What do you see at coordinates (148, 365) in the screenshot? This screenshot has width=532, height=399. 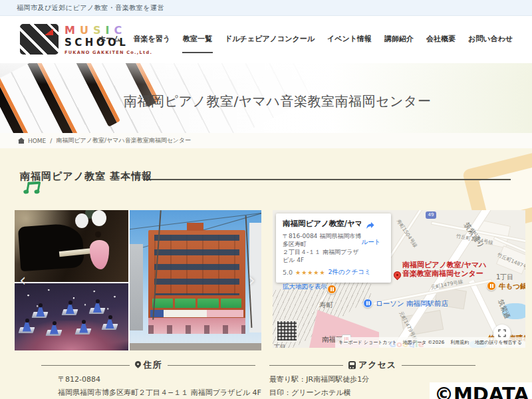 I see `address-section-header: 住所` at bounding box center [148, 365].